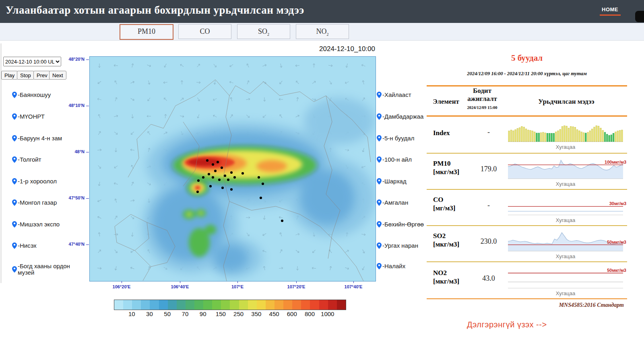  Describe the element at coordinates (264, 31) in the screenshot. I see `tab-so2: SO2` at that location.